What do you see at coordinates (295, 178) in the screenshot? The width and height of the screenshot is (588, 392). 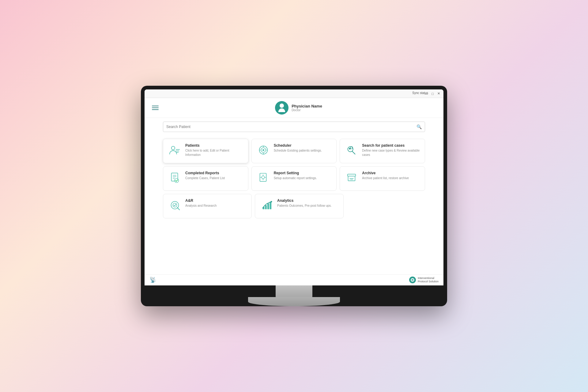 I see `report-setting-card-desc: Setup automatic report settings.` at bounding box center [295, 178].